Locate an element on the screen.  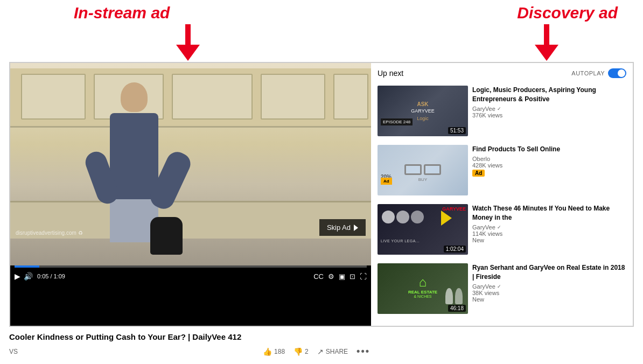
views-label: VS is located at coordinates (13, 352).